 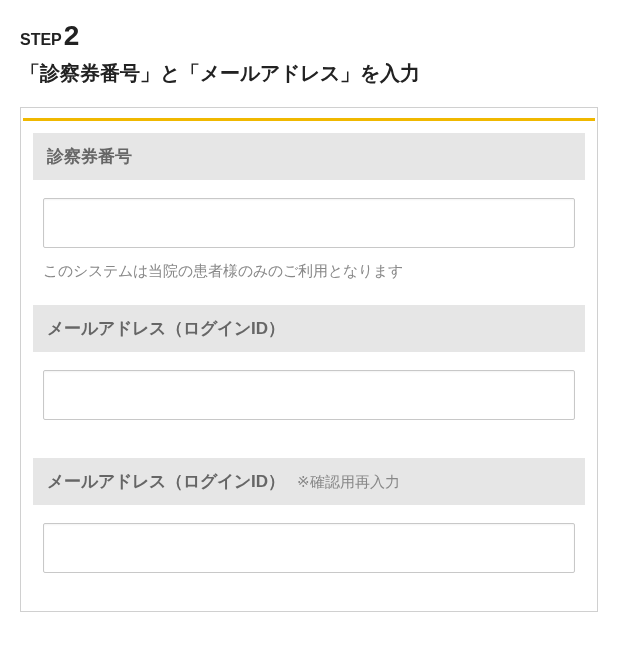 What do you see at coordinates (50, 36) in the screenshot?
I see `step-label: STEP2` at bounding box center [50, 36].